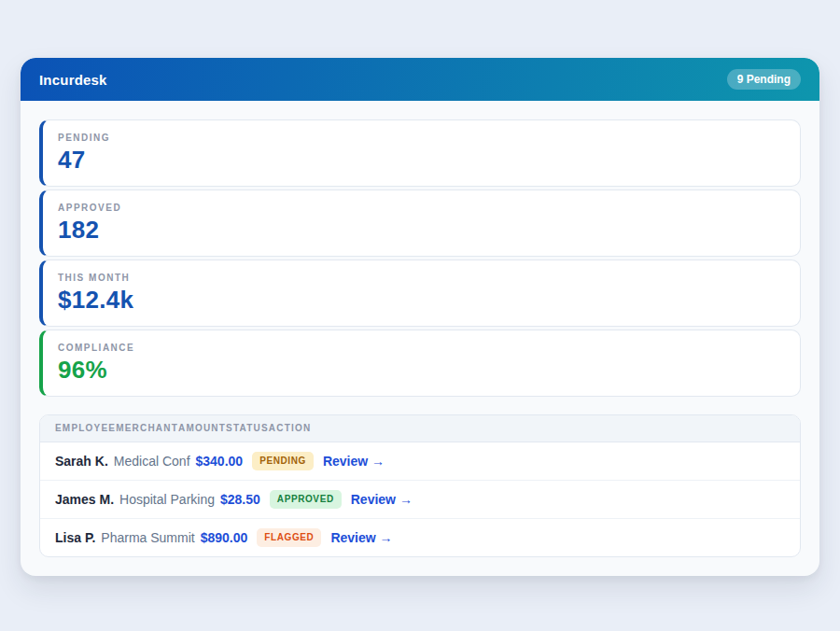 Image resolution: width=840 pixels, height=631 pixels. What do you see at coordinates (422, 371) in the screenshot?
I see `stat-value: 96%` at bounding box center [422, 371].